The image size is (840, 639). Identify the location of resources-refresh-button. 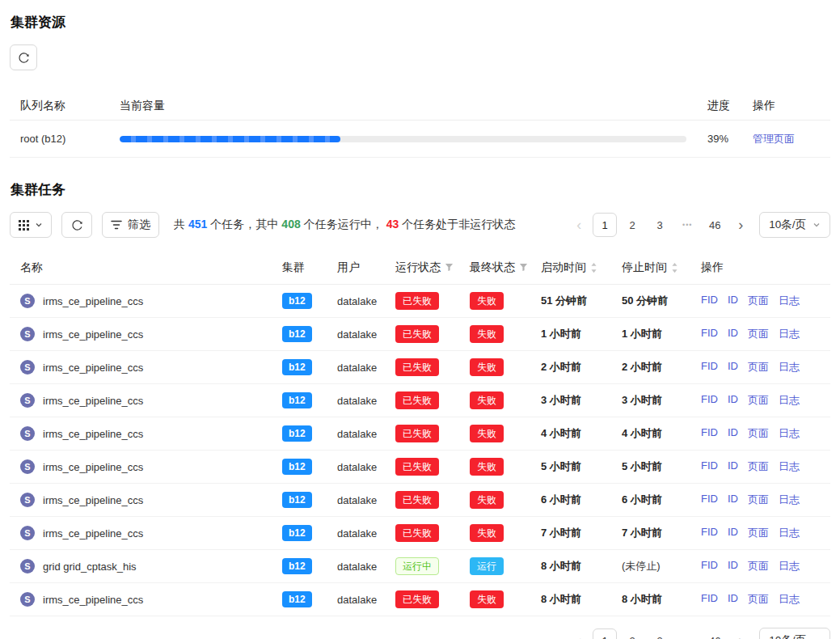
(23, 57).